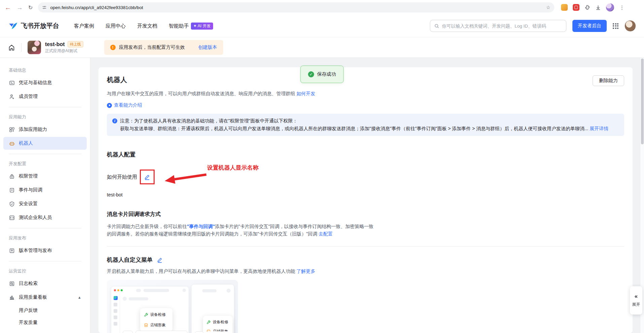 The height and width of the screenshot is (333, 644). What do you see at coordinates (636, 305) in the screenshot?
I see `expand-label: 展开` at bounding box center [636, 305].